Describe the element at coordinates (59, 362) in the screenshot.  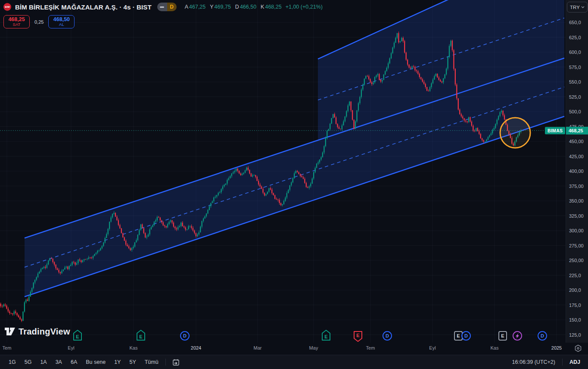
I see `range-button-3a: 3A` at that location.